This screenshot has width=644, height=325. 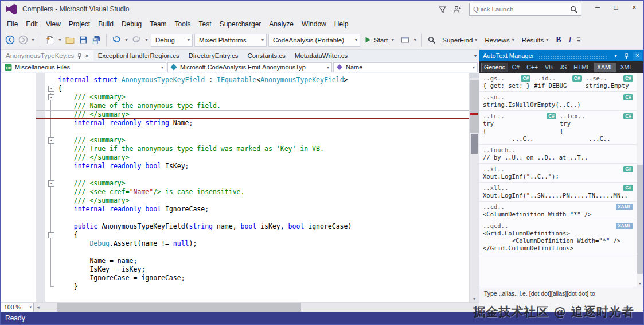 I want to click on snippet-cell: ..xll..C#Xout.LogInf("..SN.....PN.....TN…, so click(x=560, y=192).